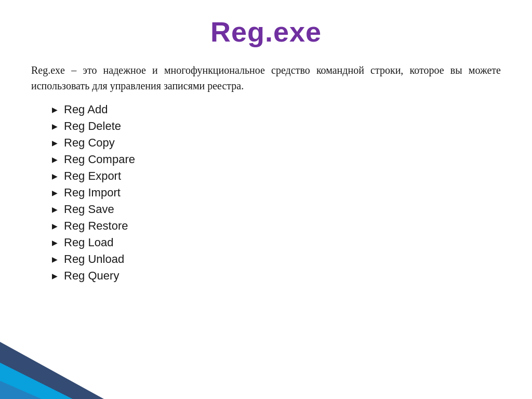  What do you see at coordinates (100, 159) in the screenshot?
I see `list-item-label: Reg Compare` at bounding box center [100, 159].